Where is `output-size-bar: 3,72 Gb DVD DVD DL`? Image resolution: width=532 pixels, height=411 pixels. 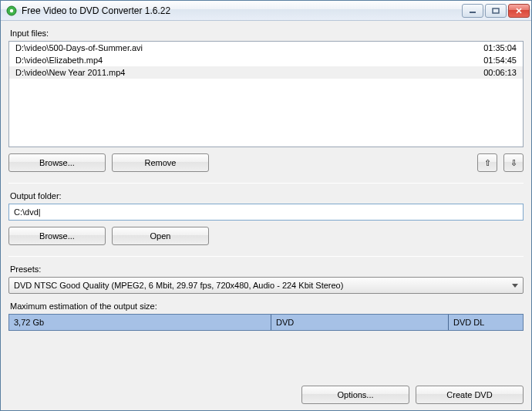
output-size-bar: 3,72 Gb DVD DVD DL is located at coordinates (266, 322).